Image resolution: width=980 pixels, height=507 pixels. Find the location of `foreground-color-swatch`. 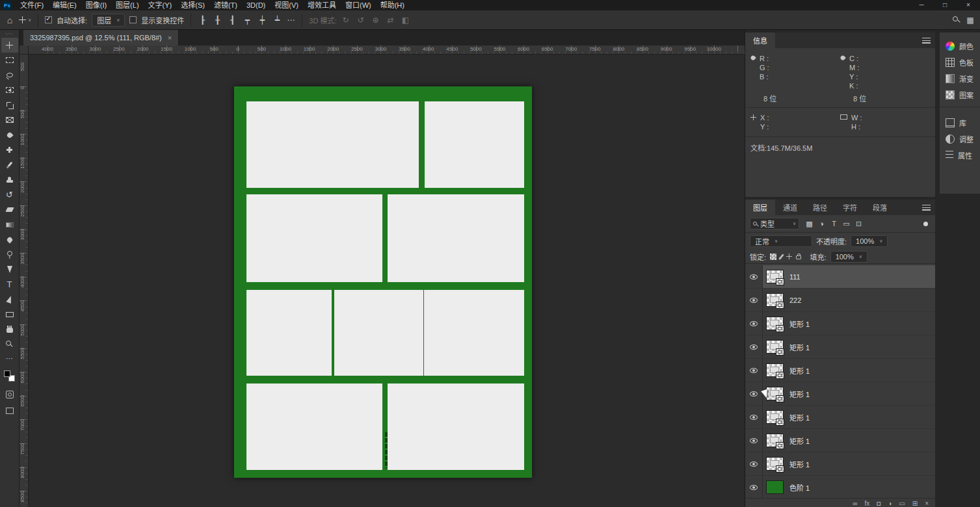

foreground-color-swatch is located at coordinates (7, 374).